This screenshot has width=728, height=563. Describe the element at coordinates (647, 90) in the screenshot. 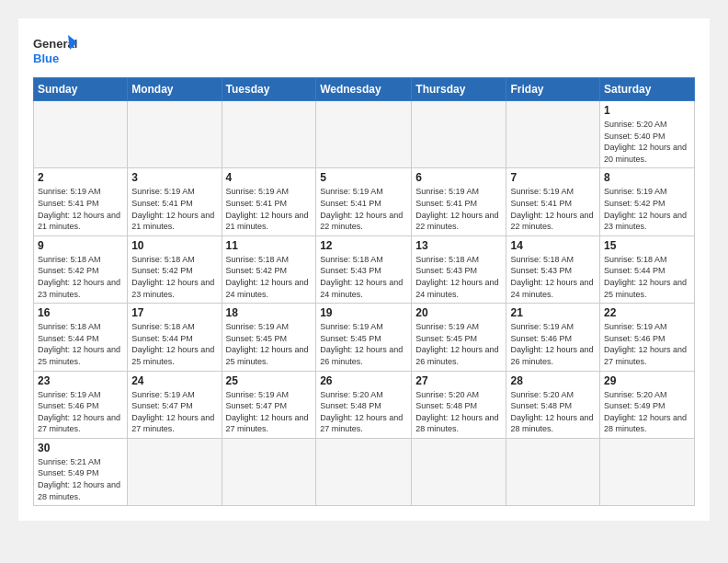

I see `weekday-saturday: Saturday` at that location.